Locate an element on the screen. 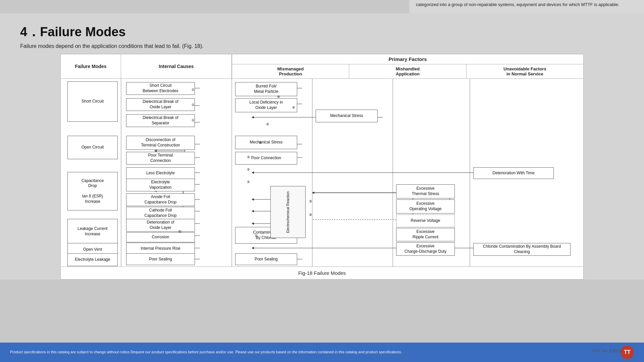 Image resolution: width=644 pixels, height=362 pixels. box-poor-connection: Poor Connection is located at coordinates (266, 158).